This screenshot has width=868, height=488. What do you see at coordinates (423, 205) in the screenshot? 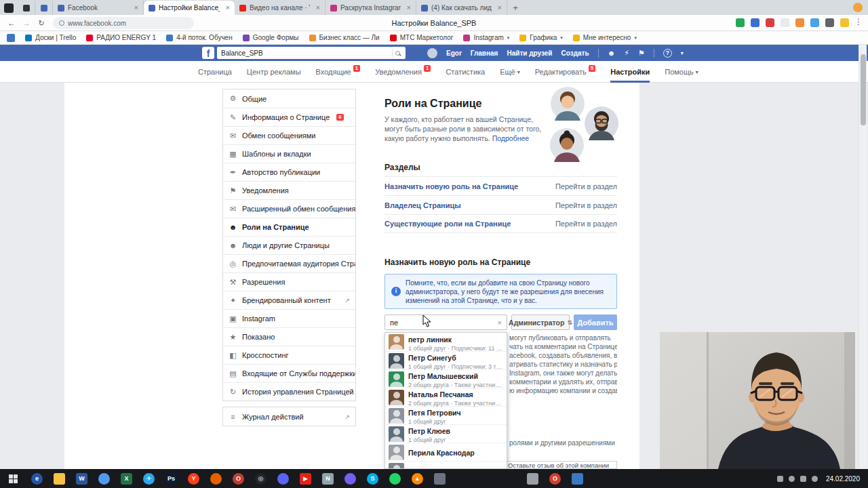
I see `page-owner-link: Владелец Страницы` at bounding box center [423, 205].